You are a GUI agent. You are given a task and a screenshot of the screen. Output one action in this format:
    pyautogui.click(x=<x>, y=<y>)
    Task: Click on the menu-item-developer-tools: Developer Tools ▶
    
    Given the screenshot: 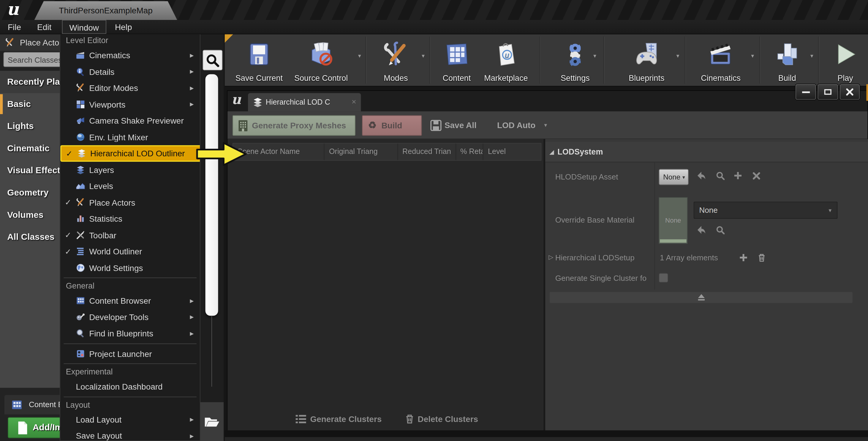 What is the action you would take?
    pyautogui.click(x=130, y=317)
    